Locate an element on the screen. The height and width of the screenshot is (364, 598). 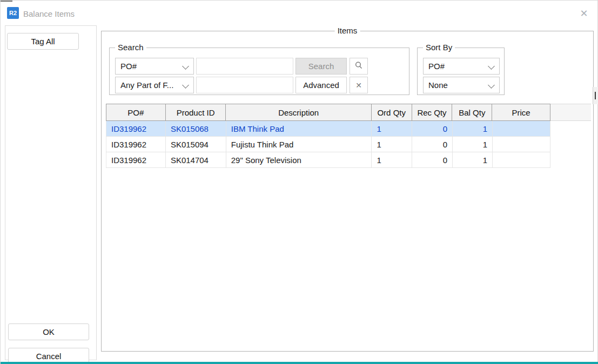
items-table: PO# Product ID Description Ord Qty Rec Q… is located at coordinates (328, 136).